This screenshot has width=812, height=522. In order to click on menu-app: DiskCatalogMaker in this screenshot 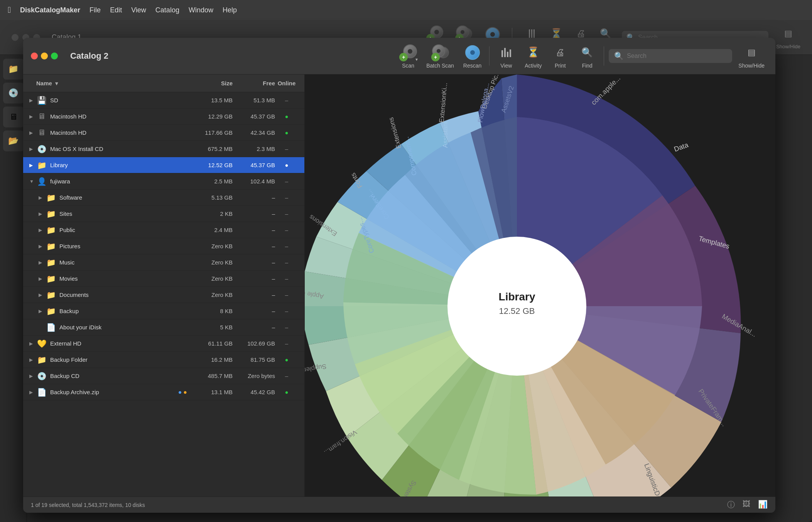, I will do `click(50, 10)`.